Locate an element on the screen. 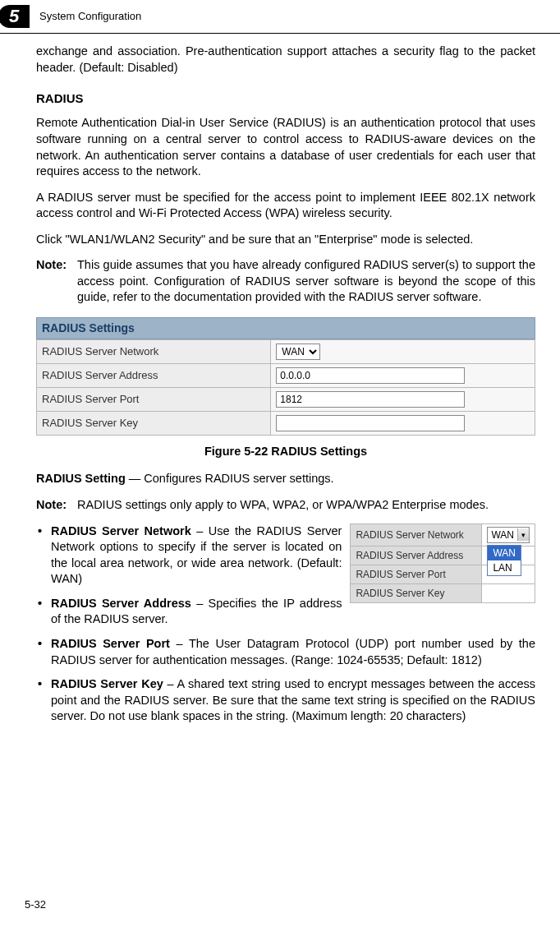 This screenshot has height=927, width=560. table-row: RADIUS Server Port is located at coordinates (286, 399).